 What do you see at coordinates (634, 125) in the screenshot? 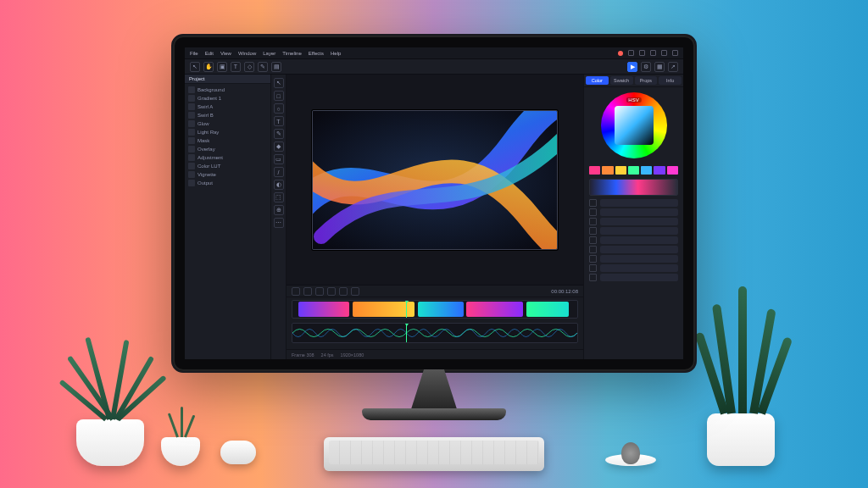
I see `color-wheel: HSV` at bounding box center [634, 125].